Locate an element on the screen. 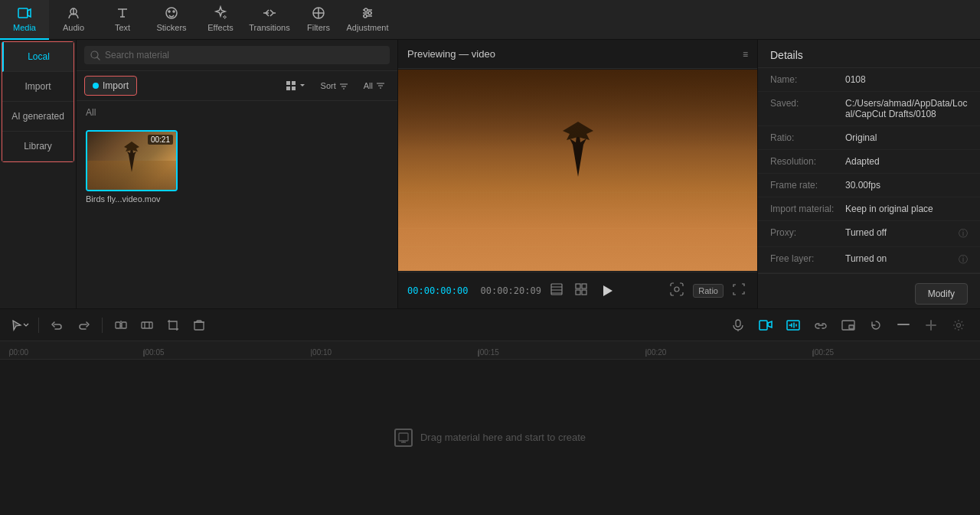 Image resolution: width=980 pixels, height=515 pixels. preview-title: Previewing — video is located at coordinates (452, 54).